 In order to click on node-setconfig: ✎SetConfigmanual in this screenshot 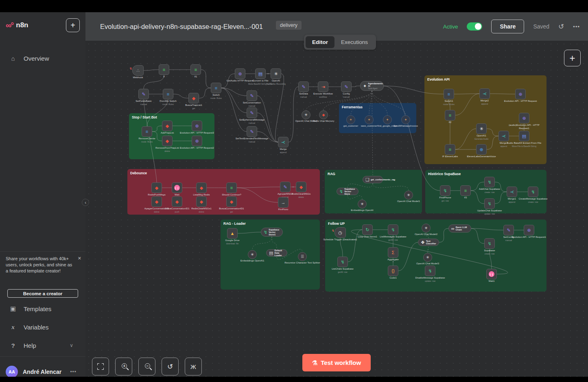, I will do `click(509, 230)`.